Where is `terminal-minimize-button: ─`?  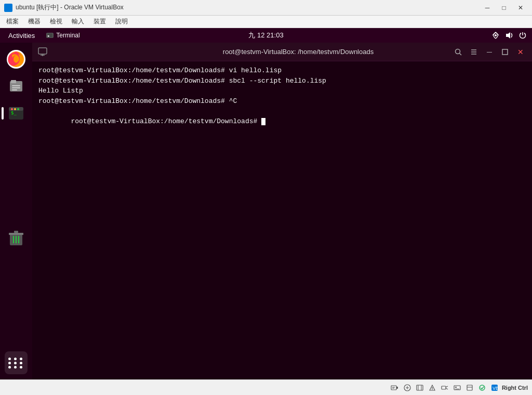
terminal-minimize-button: ─ is located at coordinates (489, 52).